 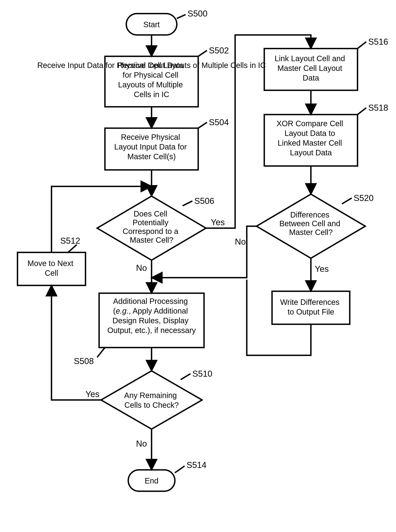 What do you see at coordinates (151, 481) in the screenshot?
I see `end-text: End` at bounding box center [151, 481].